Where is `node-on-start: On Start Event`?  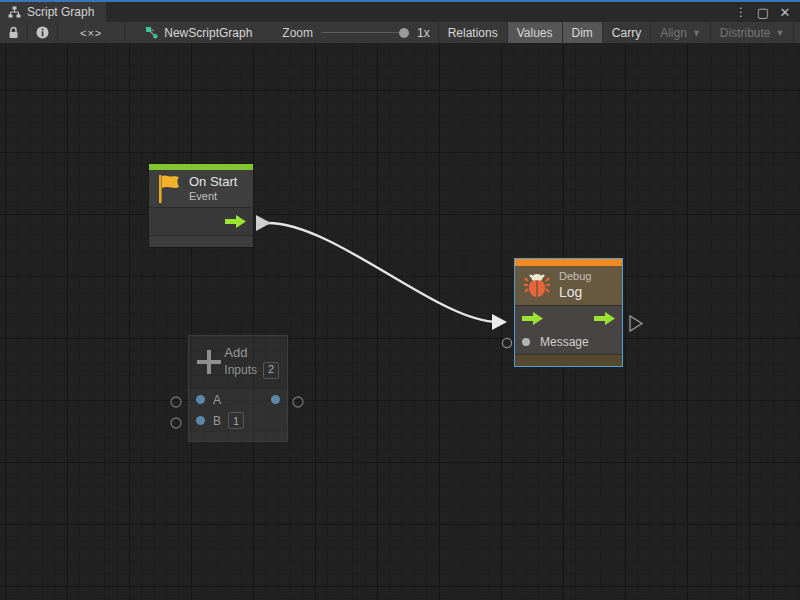
node-on-start: On Start Event is located at coordinates (201, 206).